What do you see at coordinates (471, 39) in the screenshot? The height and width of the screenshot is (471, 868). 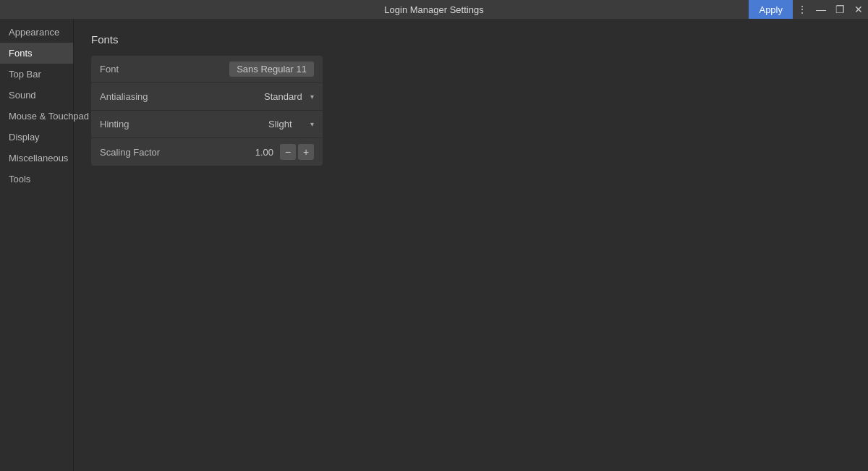 I see `content-title: Fonts` at bounding box center [471, 39].